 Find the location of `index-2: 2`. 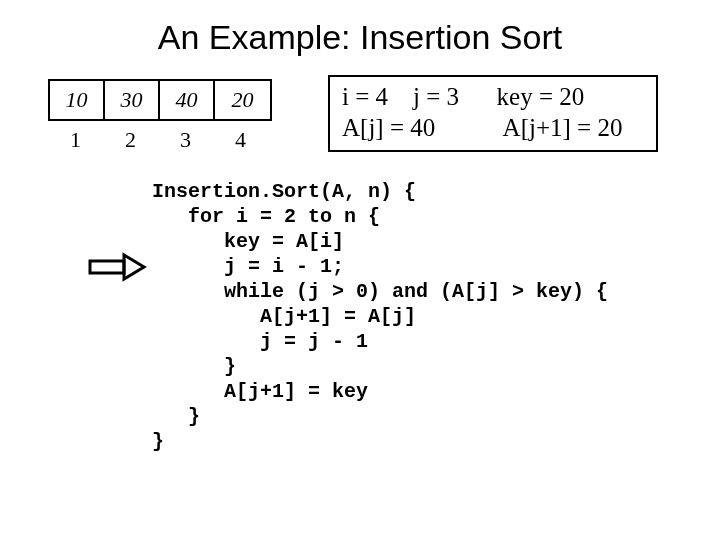

index-2: 2 is located at coordinates (130, 140).